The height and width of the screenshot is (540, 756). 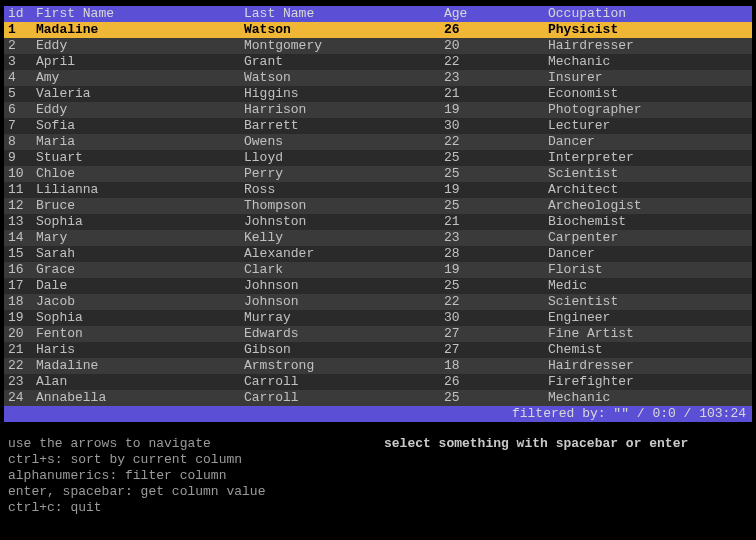 I want to click on cell-id: 16, so click(x=20, y=270).